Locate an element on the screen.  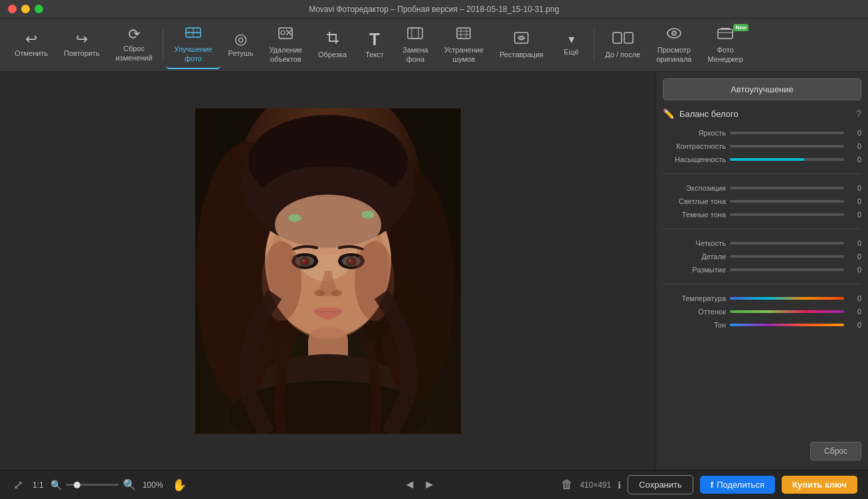
photo-manager-icon is located at coordinates (725, 35).